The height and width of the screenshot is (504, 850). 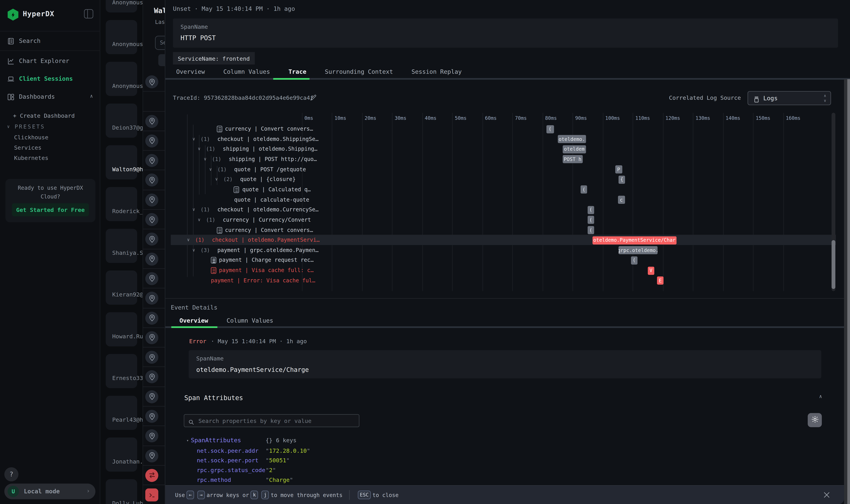 I want to click on trace-row-label: quote | POST /getquote, so click(x=270, y=169).